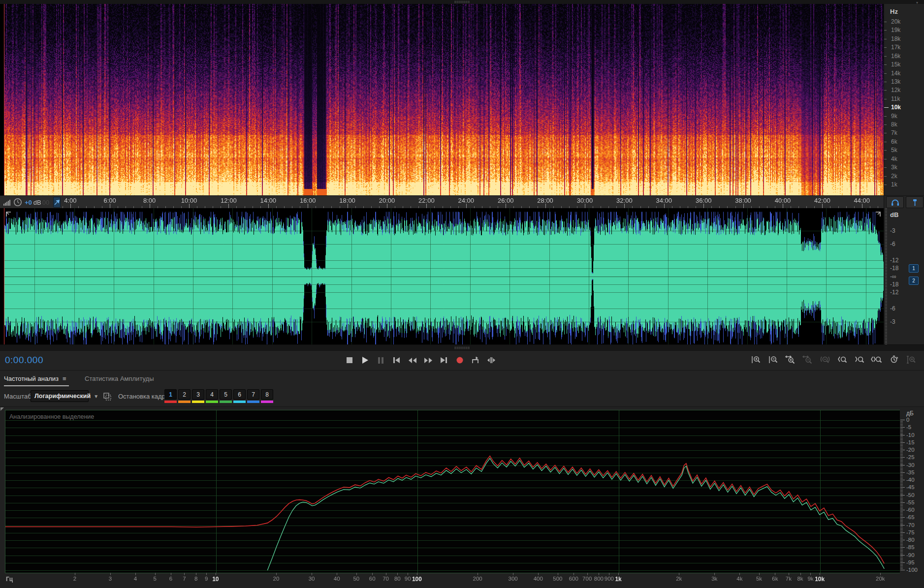  I want to click on frame-hold-button-8: 8, so click(267, 396).